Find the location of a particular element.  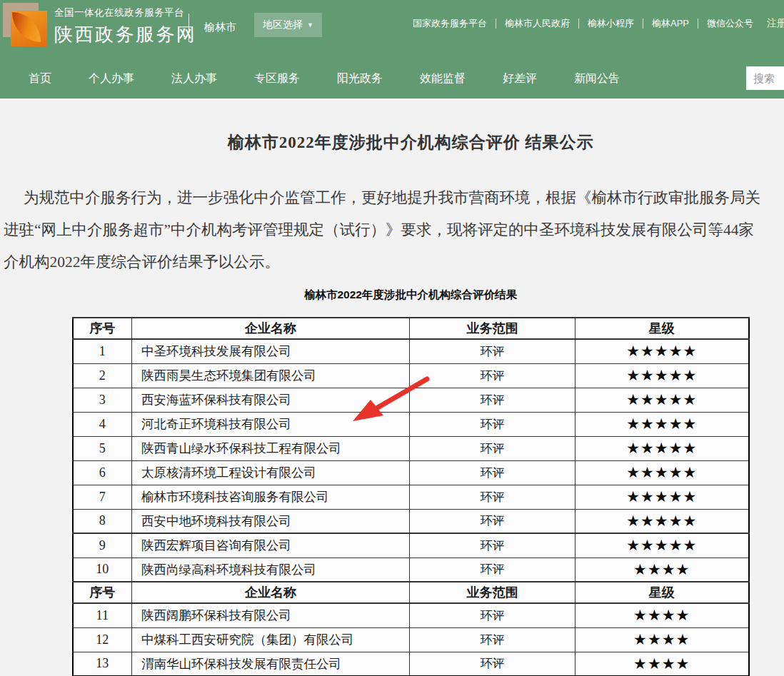

paragraph-line: 为规范中介服务行为，进一步强化中介监管工作，更好地提升我市营商环境，根据《榆林市… is located at coordinates (394, 198).